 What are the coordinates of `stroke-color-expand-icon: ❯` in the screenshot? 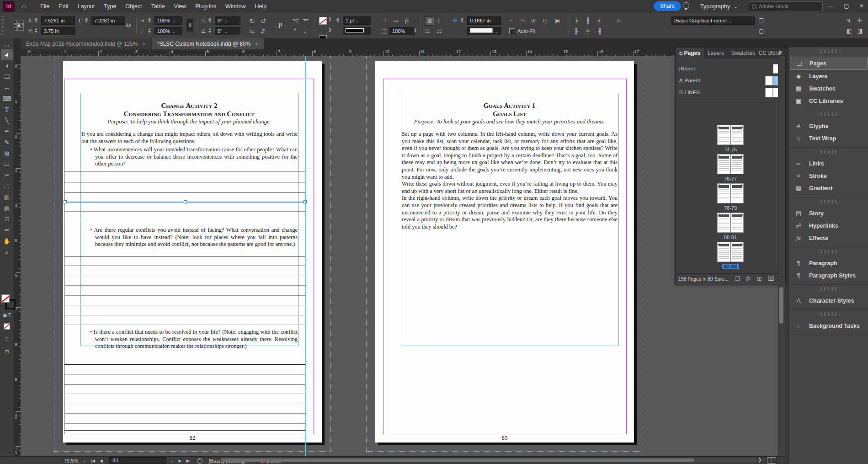 It's located at (330, 19).